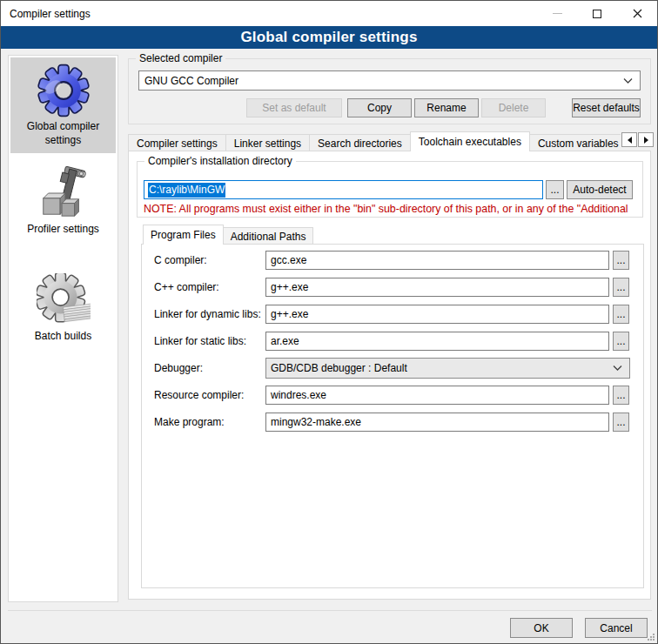 The image size is (658, 644). What do you see at coordinates (446, 108) in the screenshot?
I see `rename-button: Rename` at bounding box center [446, 108].